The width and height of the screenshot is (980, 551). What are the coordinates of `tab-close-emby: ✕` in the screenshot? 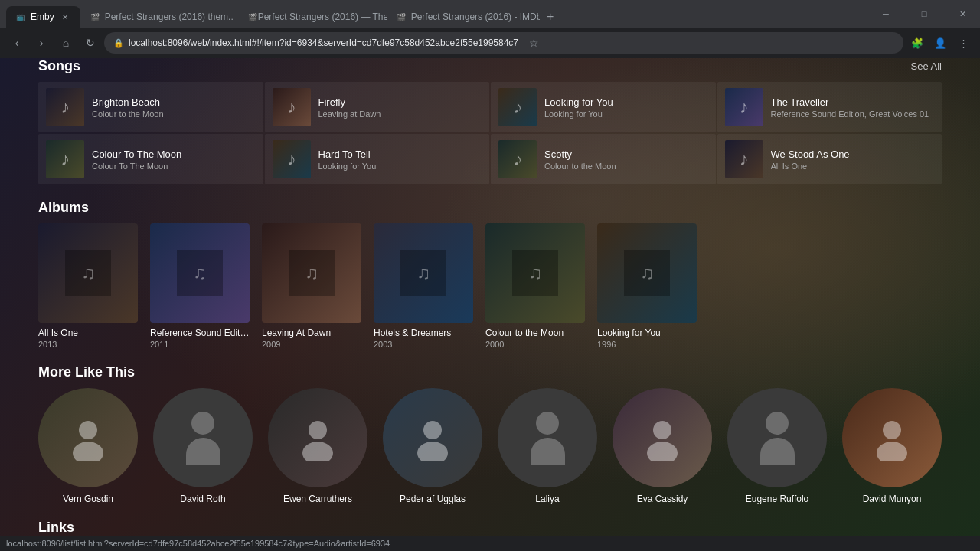 It's located at (65, 17).